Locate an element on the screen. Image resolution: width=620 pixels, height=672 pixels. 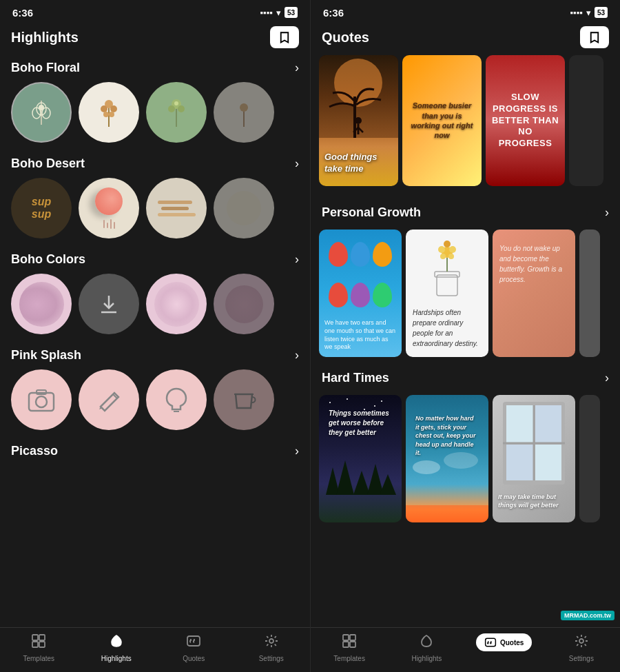
flower-jar-svg is located at coordinates (447, 265).